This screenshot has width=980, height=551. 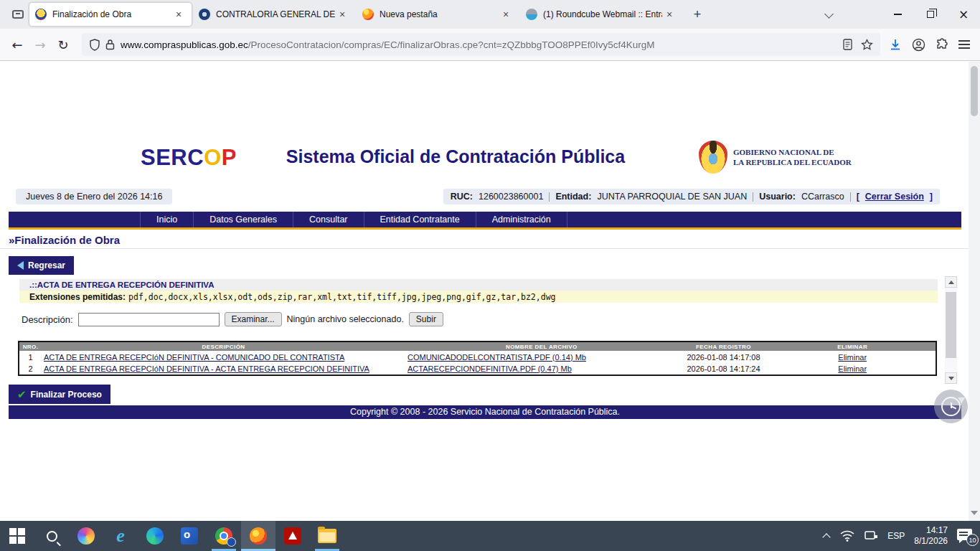 What do you see at coordinates (438, 14) in the screenshot?
I see `tab-nueva-pestana: Nueva pestaña ×` at bounding box center [438, 14].